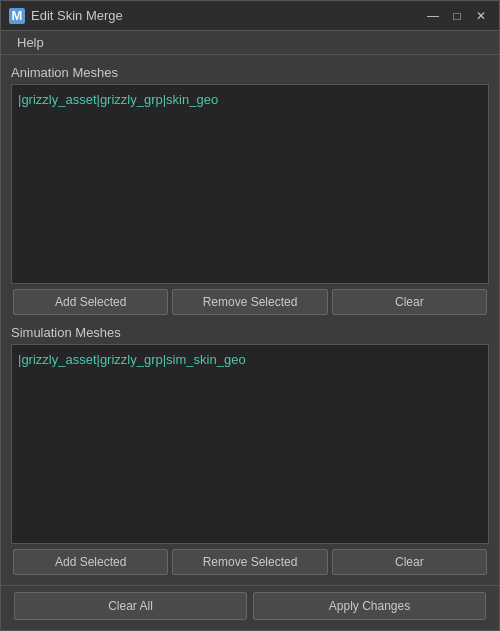 This screenshot has width=500, height=631. I want to click on apply-changes-button: Apply Changes, so click(370, 606).